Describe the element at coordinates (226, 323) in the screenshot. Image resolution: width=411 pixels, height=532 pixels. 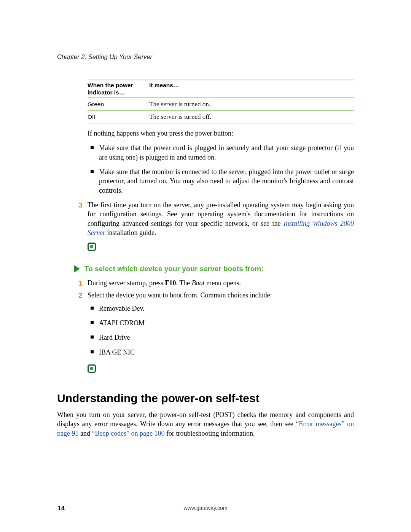
I see `list-item: ATAPI CDROM` at that location.